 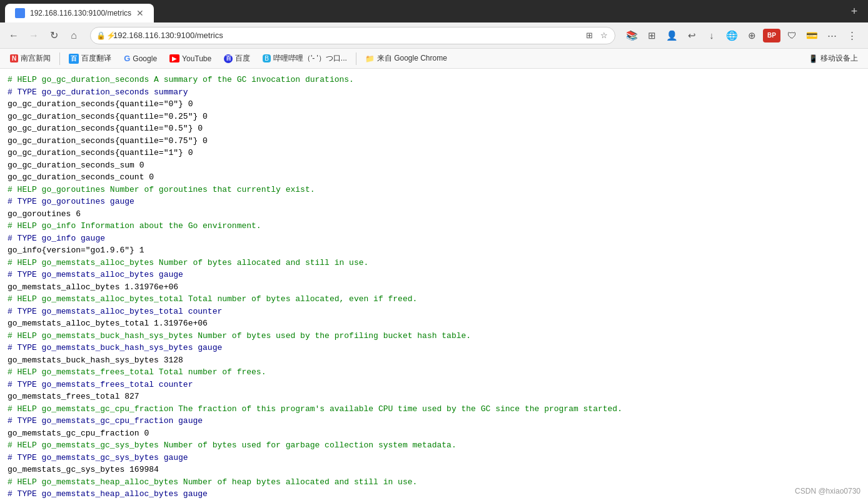 What do you see at coordinates (188, 262) in the screenshot?
I see `metrics-line: # HELP go_memstats_alloc_bytes Number of…` at bounding box center [188, 262].